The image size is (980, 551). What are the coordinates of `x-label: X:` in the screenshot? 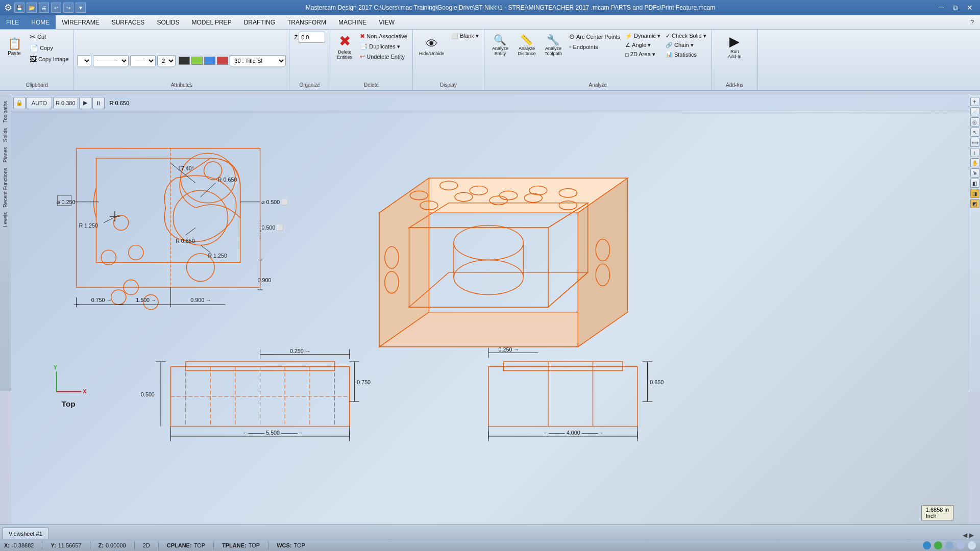 It's located at (7, 545).